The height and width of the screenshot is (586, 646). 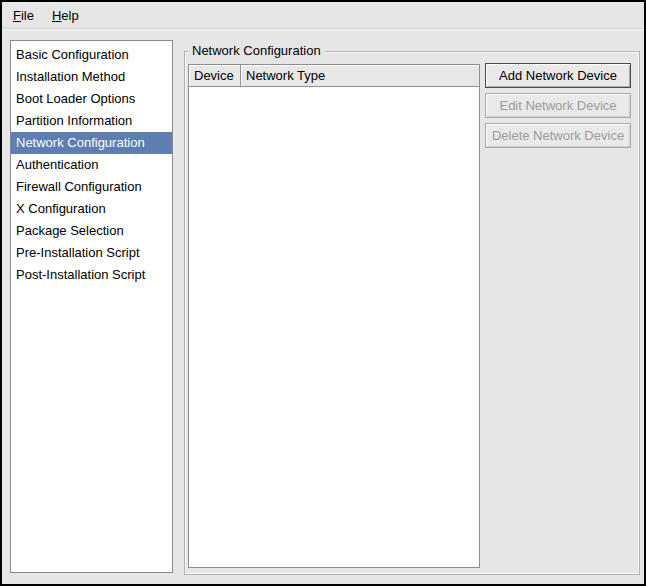 I want to click on add-network-device-button: Add Network Device, so click(x=558, y=76).